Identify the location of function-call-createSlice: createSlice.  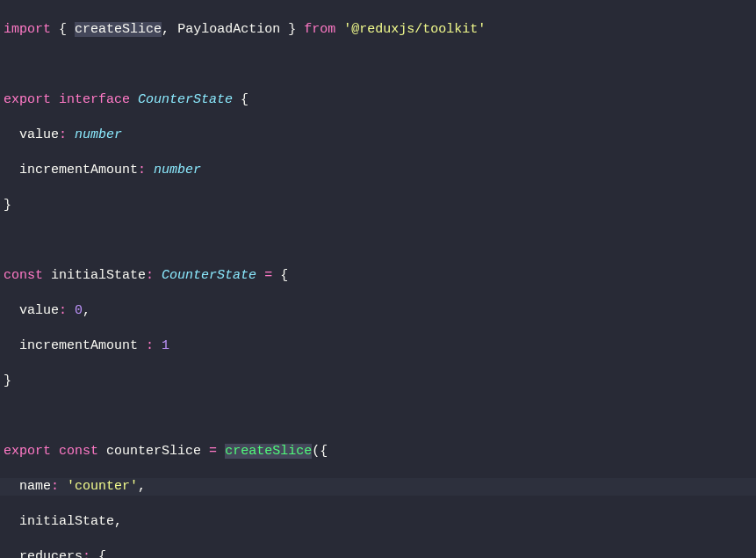
(269, 452).